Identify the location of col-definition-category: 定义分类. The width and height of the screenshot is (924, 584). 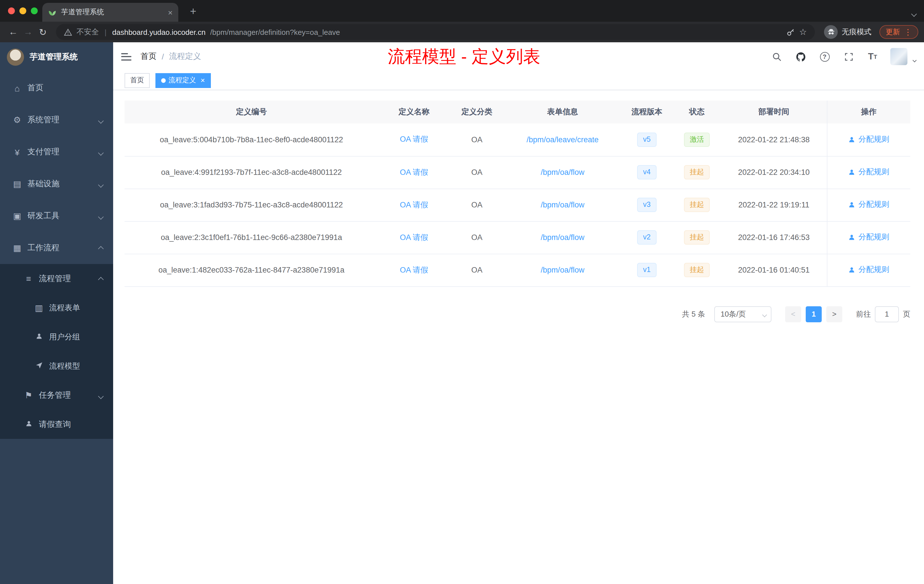
(477, 112).